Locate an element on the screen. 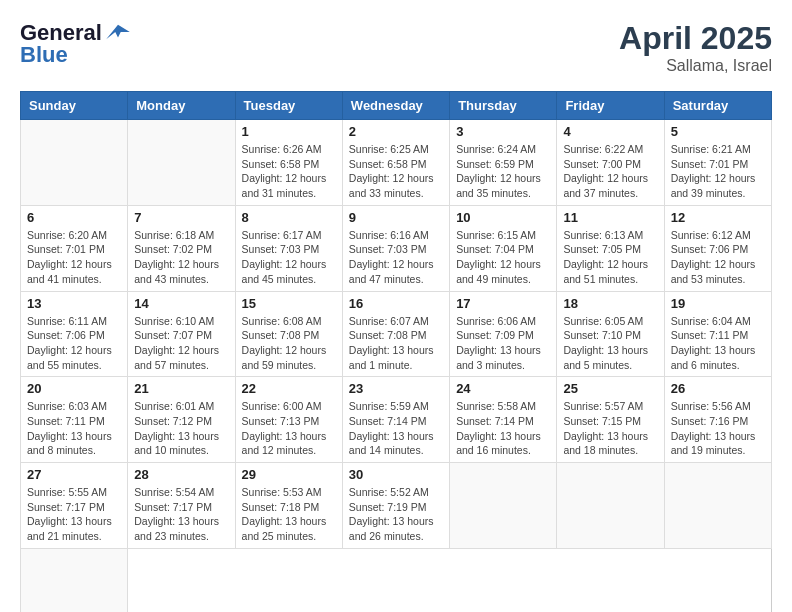 The image size is (792, 612). calendar-cell: 17Sunrise: 6:06 AM Sunset: 7:09 PM Dayli… is located at coordinates (504, 334).